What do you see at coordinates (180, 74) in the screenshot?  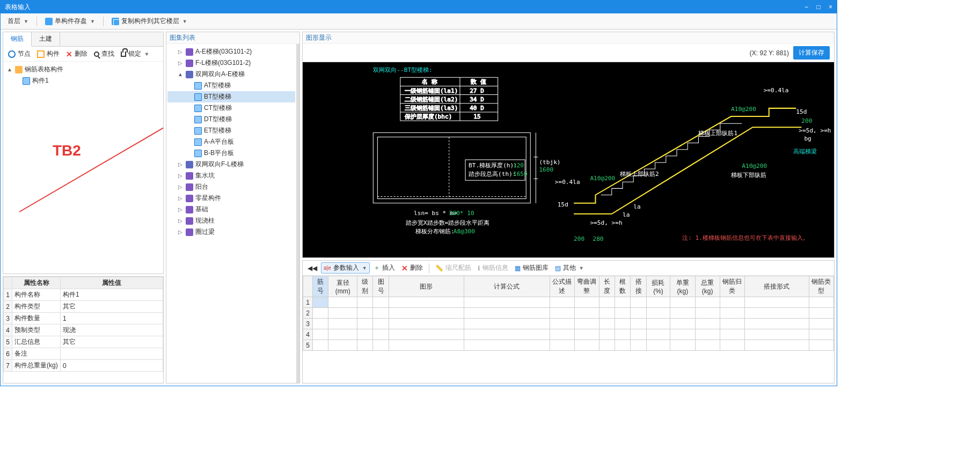 I see `expand-icon: ▲` at bounding box center [180, 74].